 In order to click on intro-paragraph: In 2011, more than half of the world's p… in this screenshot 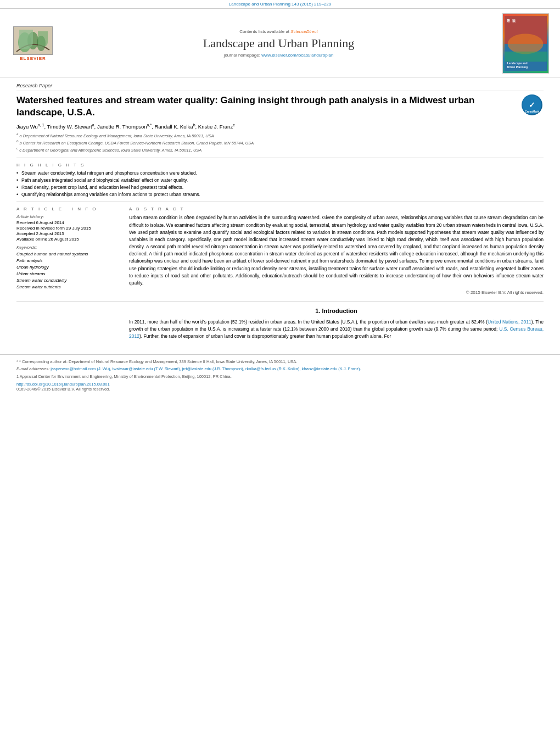, I will do `click(336, 330)`.